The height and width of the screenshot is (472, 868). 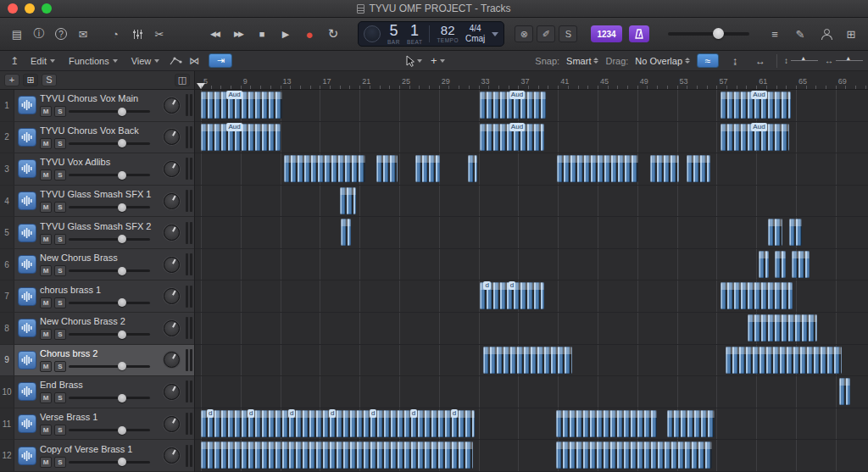 What do you see at coordinates (97, 138) in the screenshot?
I see `track-header: 2TYVU Chorus Vox BackMS` at bounding box center [97, 138].